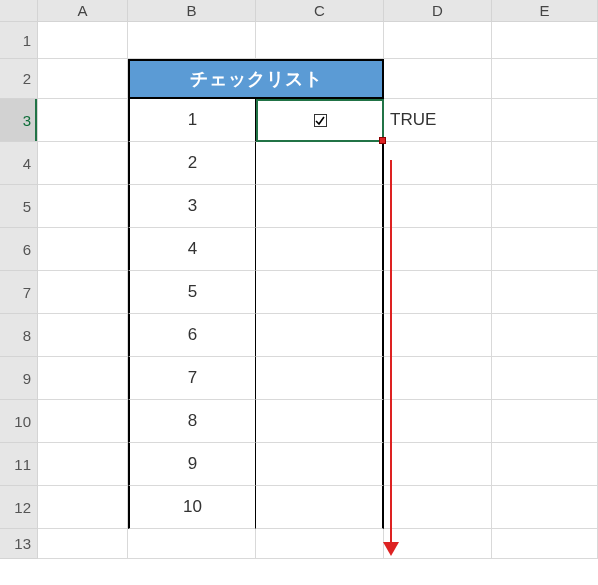 This screenshot has width=598, height=585. Describe the element at coordinates (545, 292) in the screenshot. I see `cell-E7` at that location.